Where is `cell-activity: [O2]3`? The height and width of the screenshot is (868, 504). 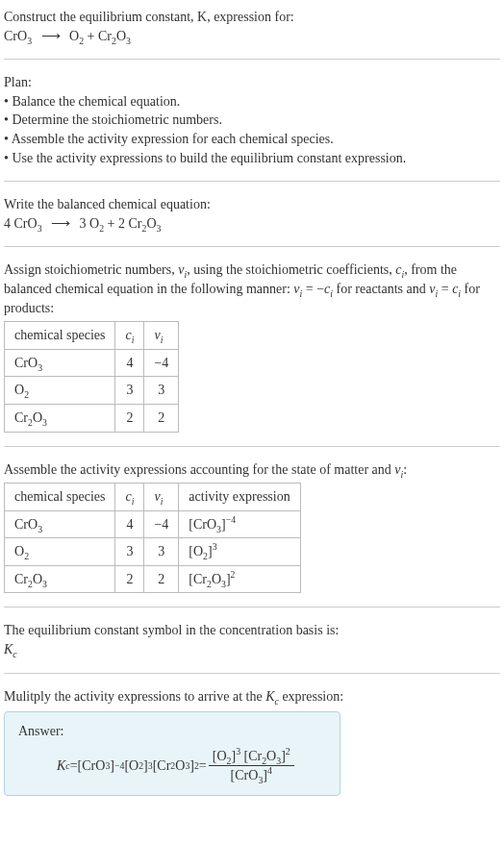 cell-activity: [O2]3 is located at coordinates (239, 552).